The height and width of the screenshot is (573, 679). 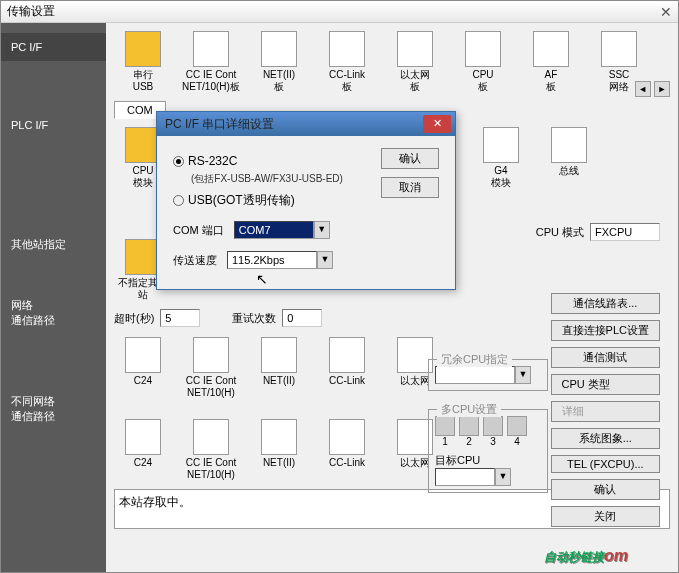 What do you see at coordinates (569, 158) in the screenshot?
I see `icon-bus: 总线` at bounding box center [569, 158].